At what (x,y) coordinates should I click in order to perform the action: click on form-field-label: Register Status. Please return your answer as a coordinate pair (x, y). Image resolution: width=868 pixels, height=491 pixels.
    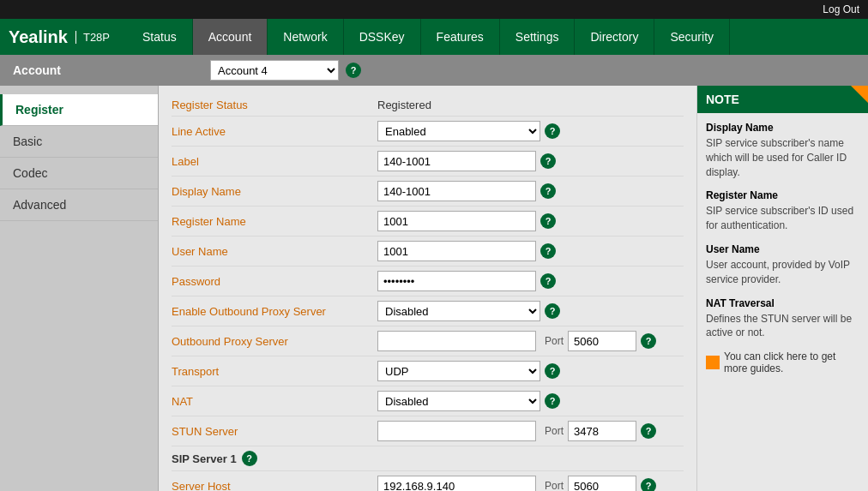
    Looking at the image, I should click on (274, 105).